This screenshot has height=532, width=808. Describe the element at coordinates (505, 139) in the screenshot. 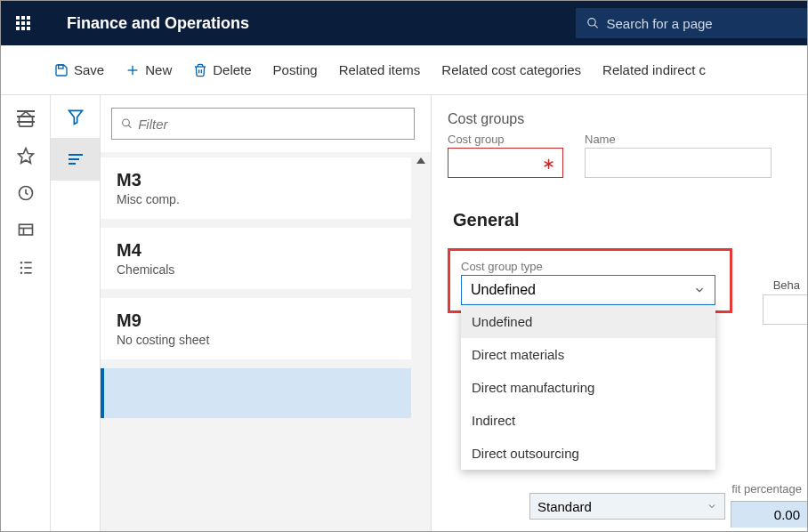

I see `cost-group-label: Cost group` at that location.